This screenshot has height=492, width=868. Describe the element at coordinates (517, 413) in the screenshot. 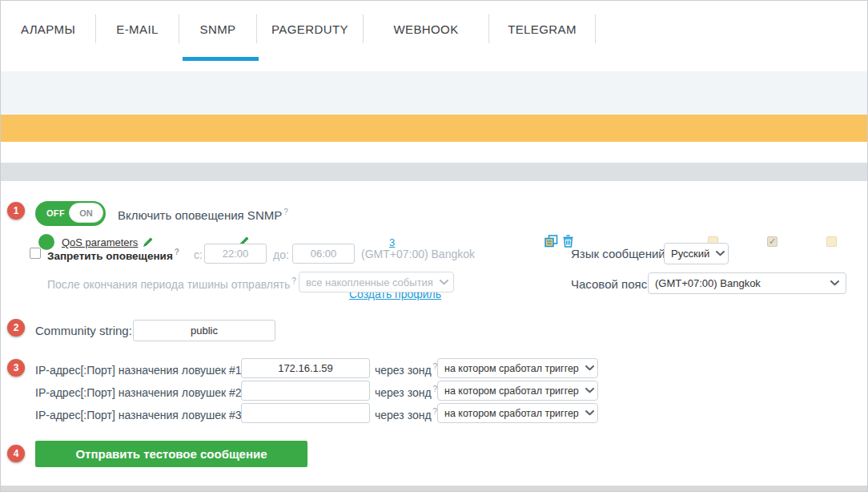

I see `trap-3-probe-select: на котором сработал триггер` at that location.